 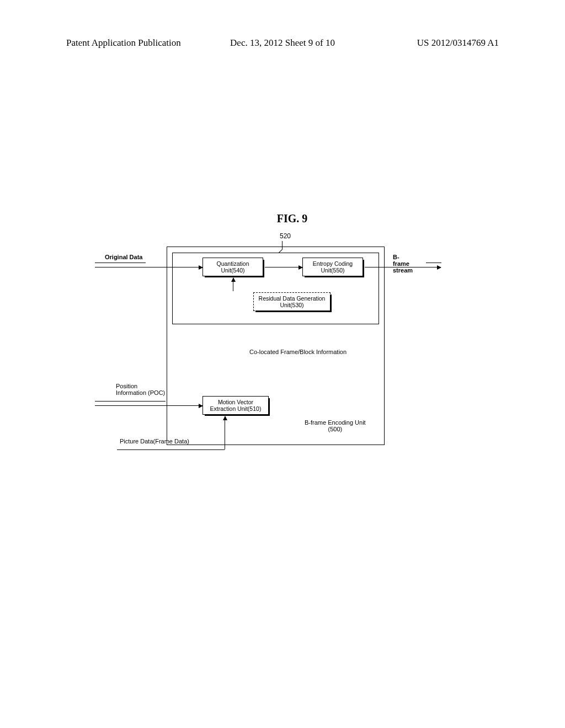 I want to click on colocated-info-label: Co-located Frame/Block Information, so click(x=298, y=352).